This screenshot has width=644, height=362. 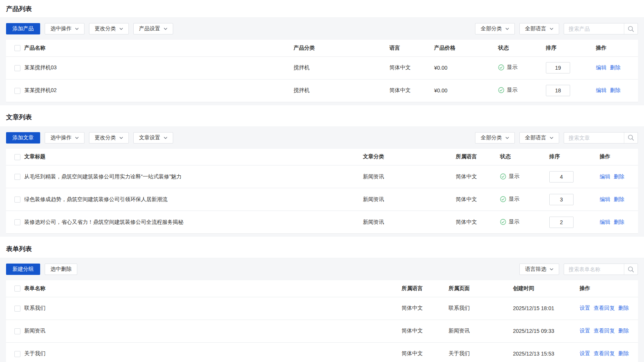 What do you see at coordinates (322, 289) in the screenshot?
I see `forms-header-row: 表单名称 所属语言 所属页面 创建时间 操作` at bounding box center [322, 289].